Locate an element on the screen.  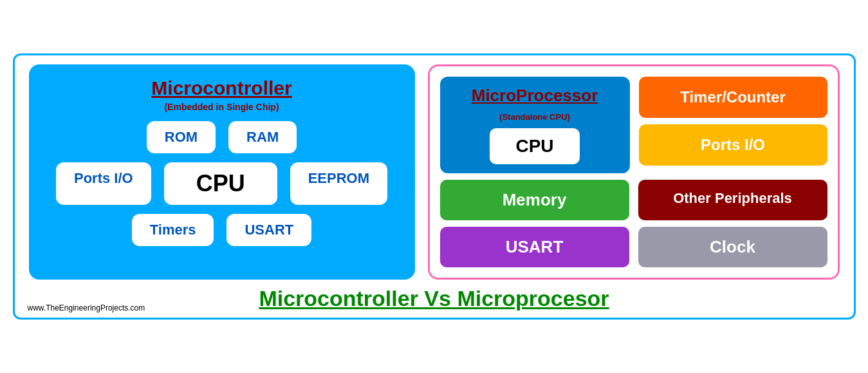
rom-chip: ROM is located at coordinates (181, 137).